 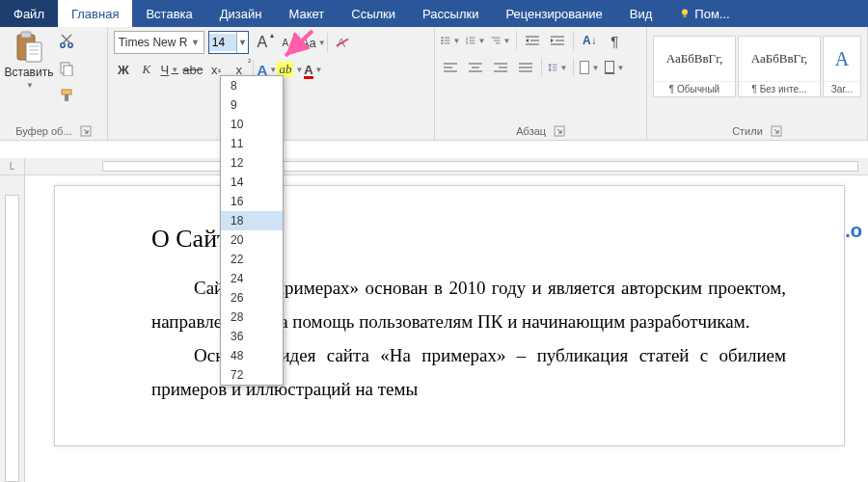 What do you see at coordinates (252, 298) in the screenshot?
I see `font-size-option: 26` at bounding box center [252, 298].